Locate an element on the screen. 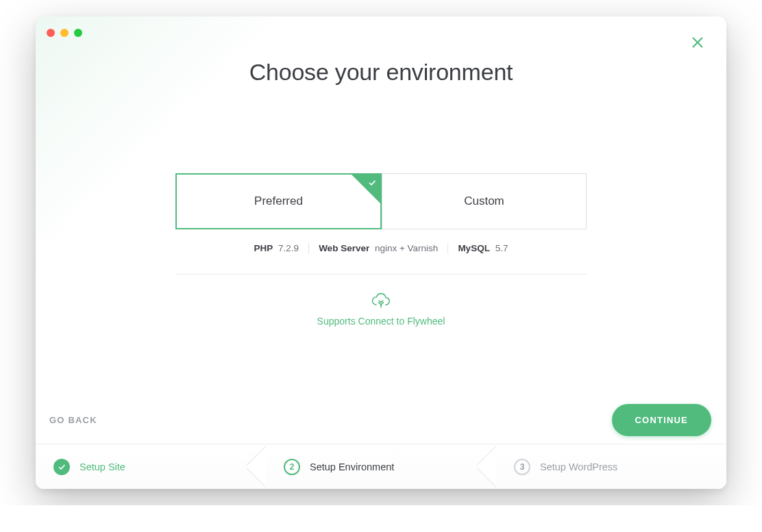 The image size is (762, 532). step-setup-environment: 2 Setup Environment is located at coordinates (381, 467).